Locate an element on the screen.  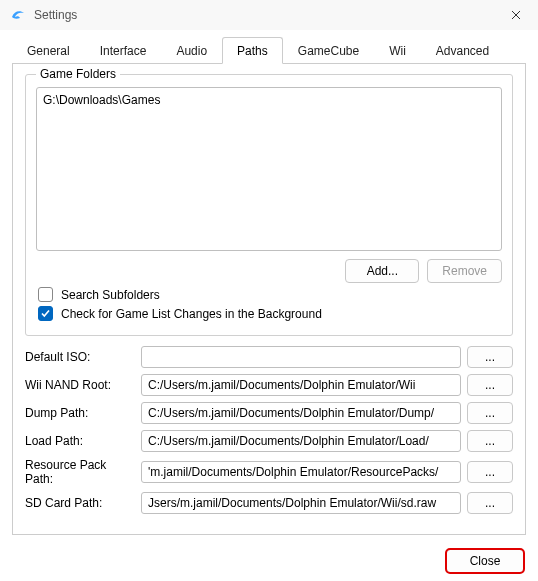
dump-path-label: Dump Path: is located at coordinates (80, 413).